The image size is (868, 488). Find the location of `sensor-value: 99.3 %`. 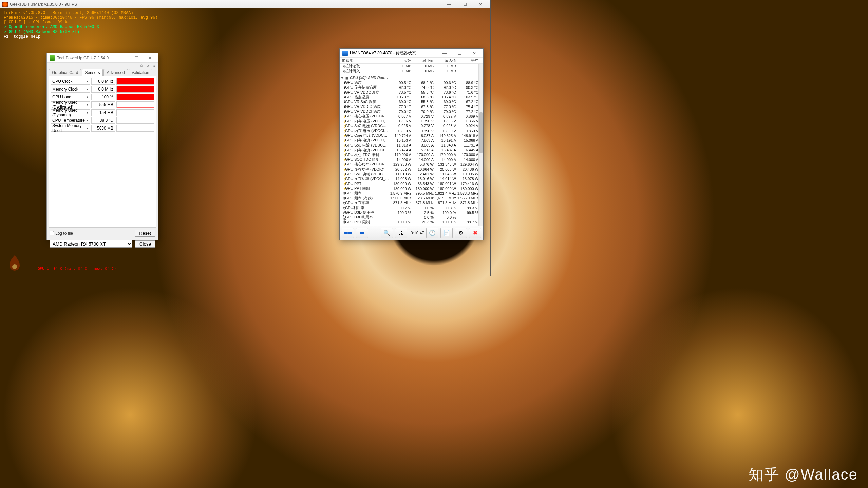

sensor-value: 99.3 % is located at coordinates (467, 208).